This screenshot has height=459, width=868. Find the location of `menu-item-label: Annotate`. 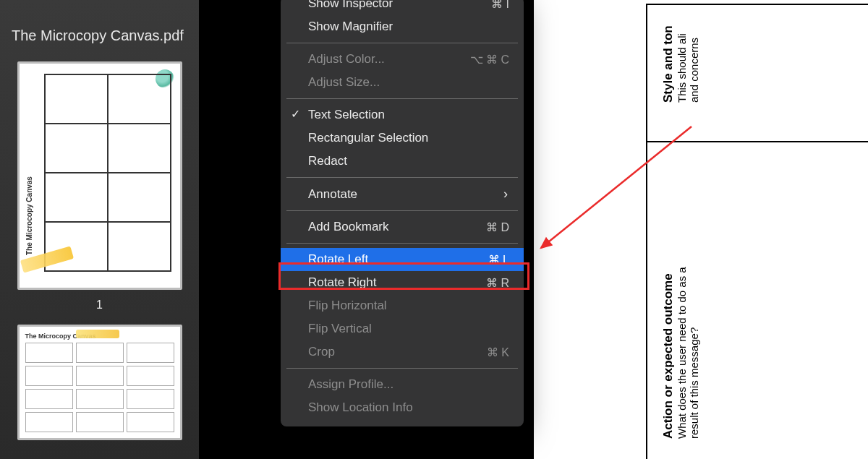

menu-item-label: Annotate is located at coordinates (406, 194).